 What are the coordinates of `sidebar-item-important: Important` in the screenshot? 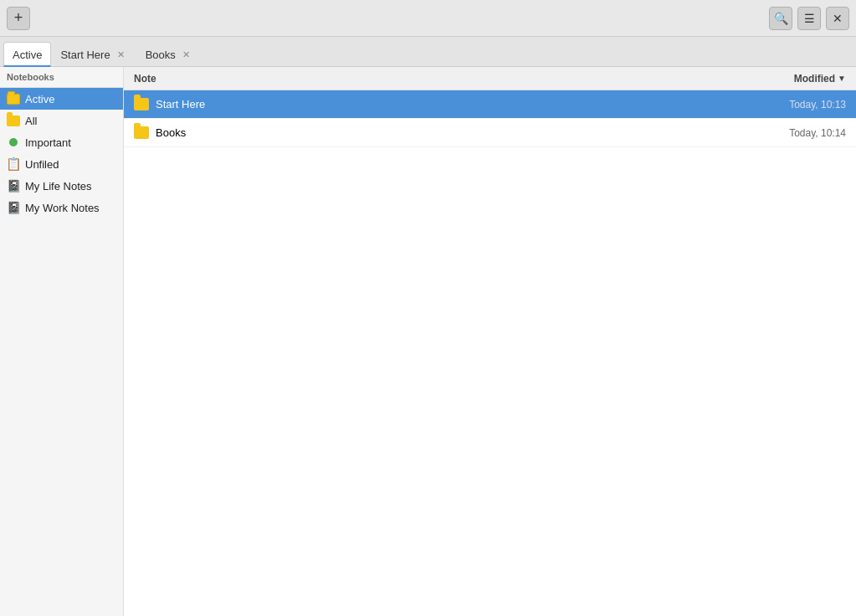 It's located at (62, 142).